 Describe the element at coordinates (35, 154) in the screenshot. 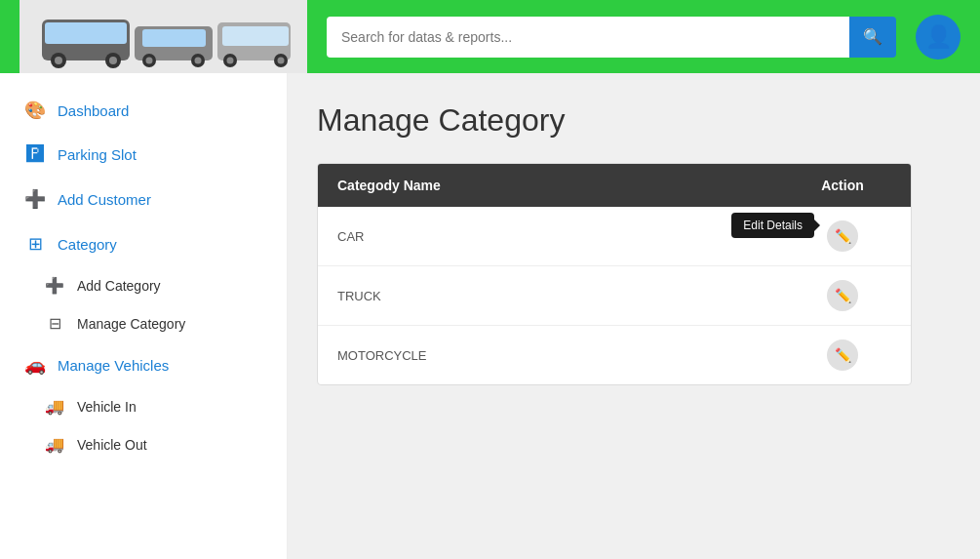

I see `parking-icon: 🅿` at that location.